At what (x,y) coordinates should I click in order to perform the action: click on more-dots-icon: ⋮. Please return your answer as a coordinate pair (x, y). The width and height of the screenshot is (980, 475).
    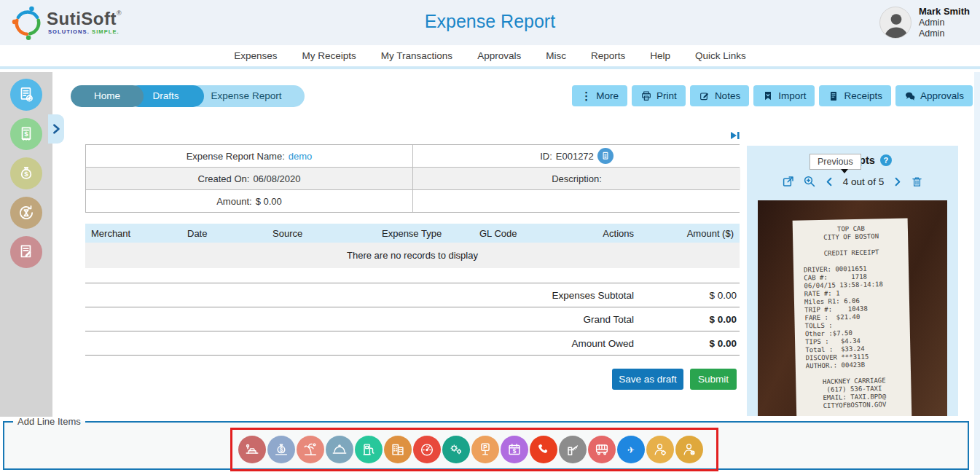
    Looking at the image, I should click on (586, 96).